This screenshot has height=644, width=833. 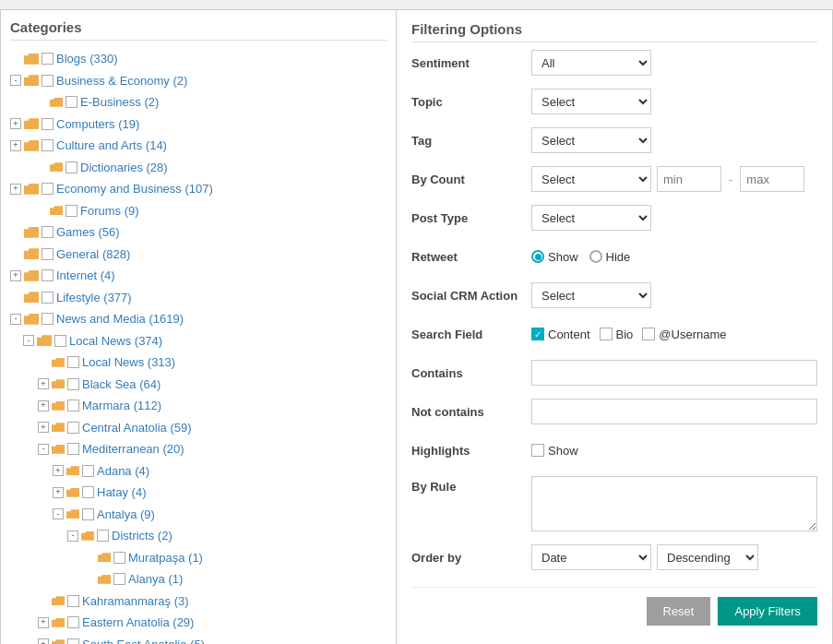 What do you see at coordinates (138, 623) in the screenshot?
I see `category-label: Eastern Anatolia (29)` at bounding box center [138, 623].